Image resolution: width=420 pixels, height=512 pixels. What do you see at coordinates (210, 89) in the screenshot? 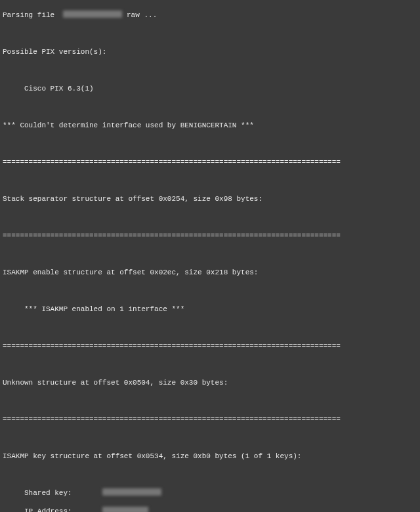
I see `pix-version: Cisco PIX 6.3(1)` at bounding box center [210, 89].